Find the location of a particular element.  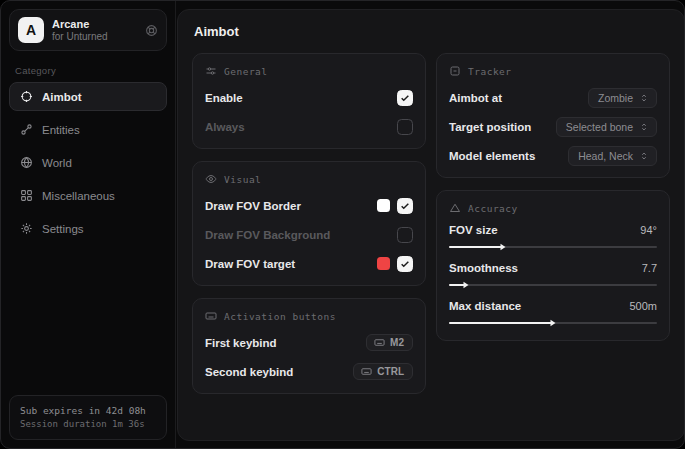

setting-label: Draw FOV target is located at coordinates (250, 264).